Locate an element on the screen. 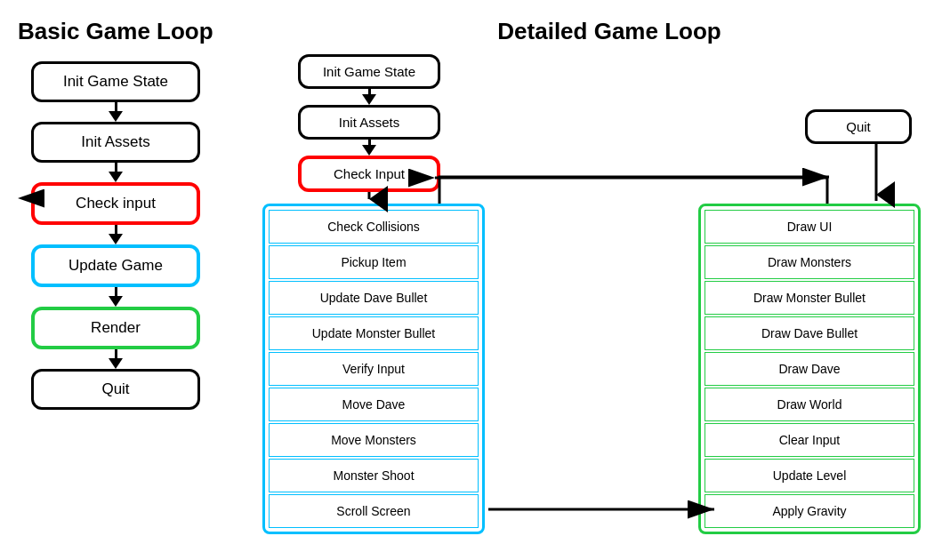  basic-flow: Init Game State Init Assets Check input … is located at coordinates (116, 236).